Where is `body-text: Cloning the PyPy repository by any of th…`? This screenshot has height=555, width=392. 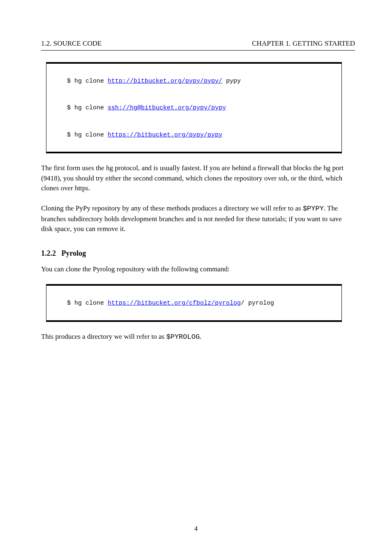
body-text: Cloning the PyPy repository by any of th… is located at coordinates (172, 208).